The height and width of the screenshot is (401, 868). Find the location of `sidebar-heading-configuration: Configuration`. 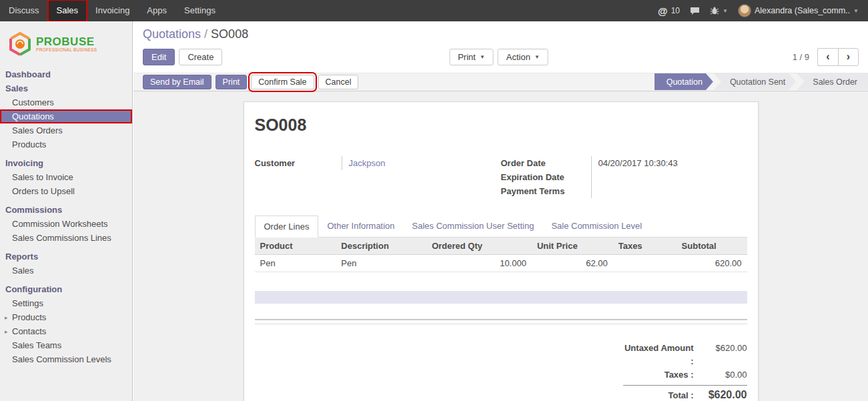

sidebar-heading-configuration: Configuration is located at coordinates (66, 290).